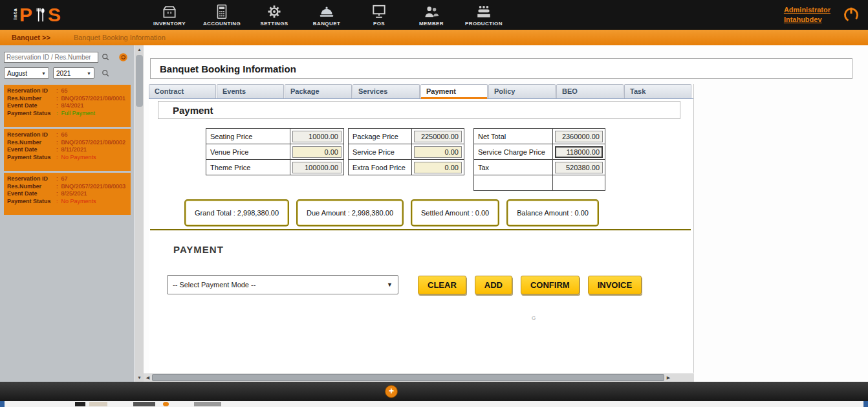  I want to click on package-price-input, so click(438, 137).